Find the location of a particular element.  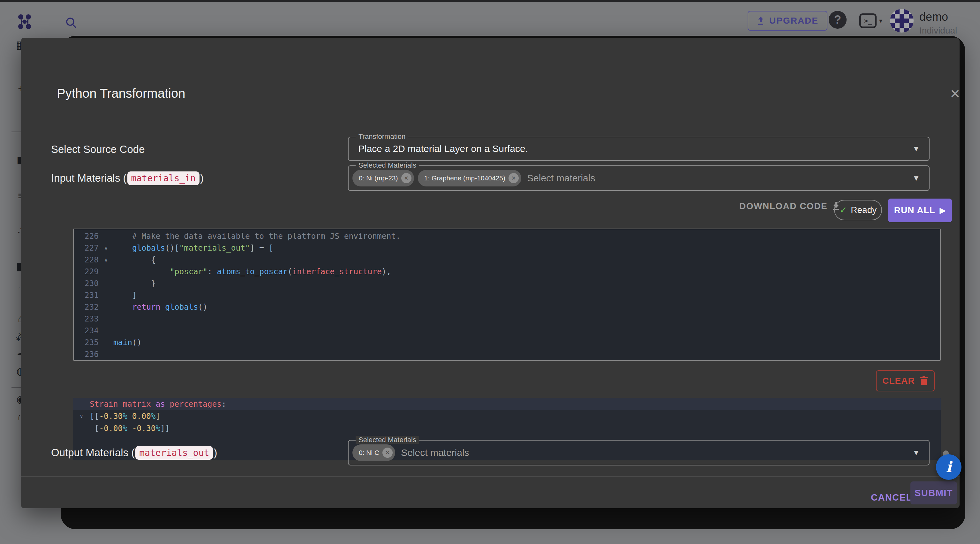

dialog-title: Python Transformation is located at coordinates (121, 94).